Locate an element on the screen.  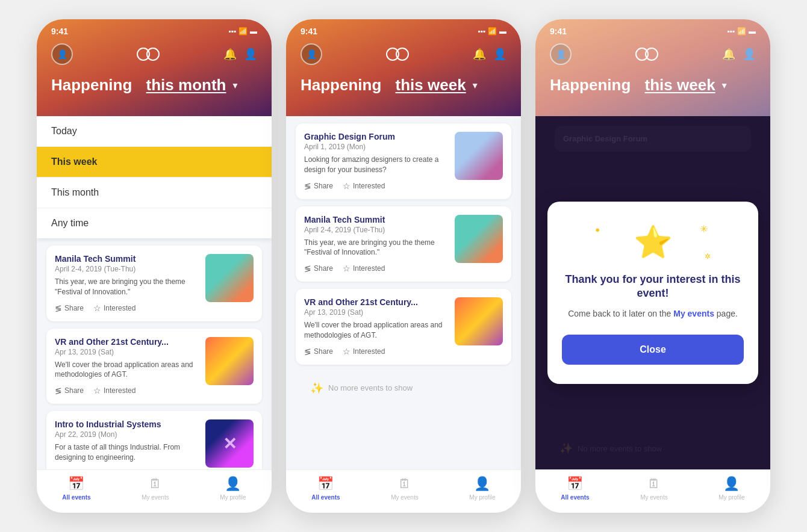
phone2-status-icons: ▪▪▪ 📶 ▬ is located at coordinates (492, 31).